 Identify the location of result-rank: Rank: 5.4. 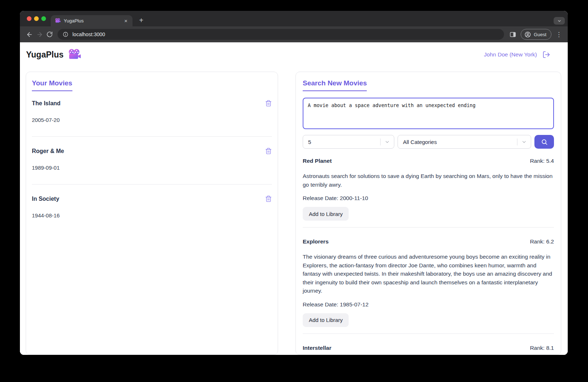
(542, 161).